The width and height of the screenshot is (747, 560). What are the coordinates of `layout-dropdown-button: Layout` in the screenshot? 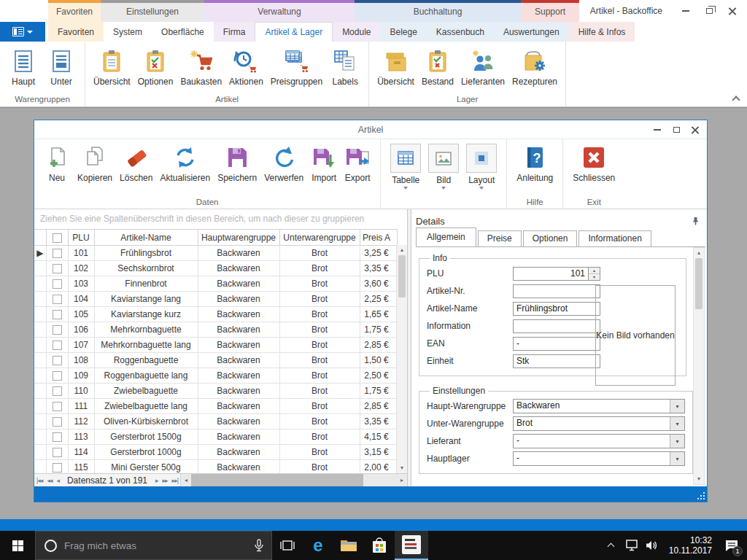 It's located at (481, 175).